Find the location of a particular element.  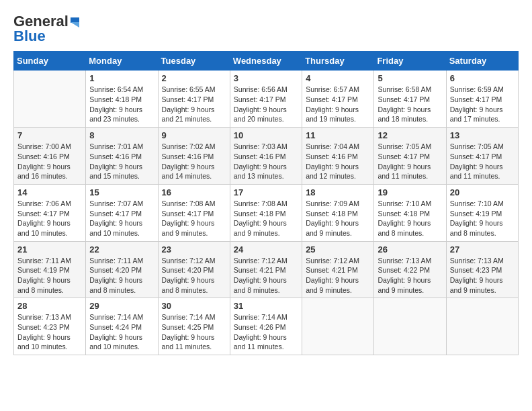

calendar-cell: 31Sunrise: 7:14 AM Sunset: 4:26 PM Dayli… is located at coordinates (266, 326).